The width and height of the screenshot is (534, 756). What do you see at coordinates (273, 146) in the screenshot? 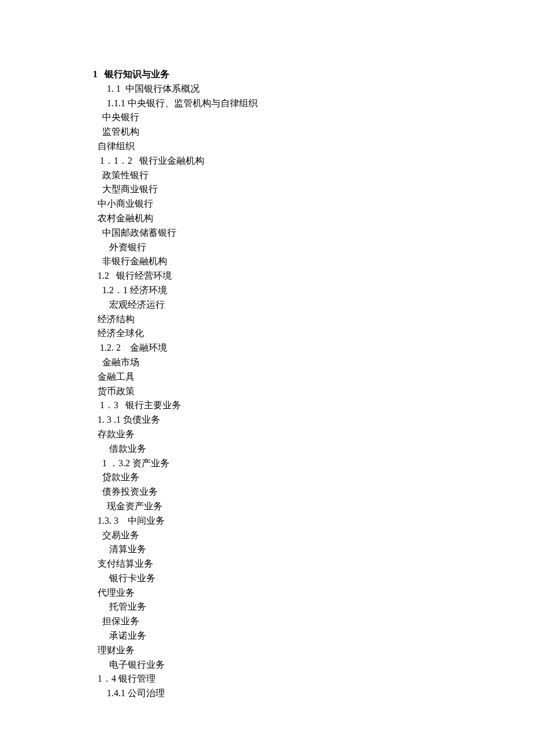
I see `outline-line: 自律组织` at bounding box center [273, 146].